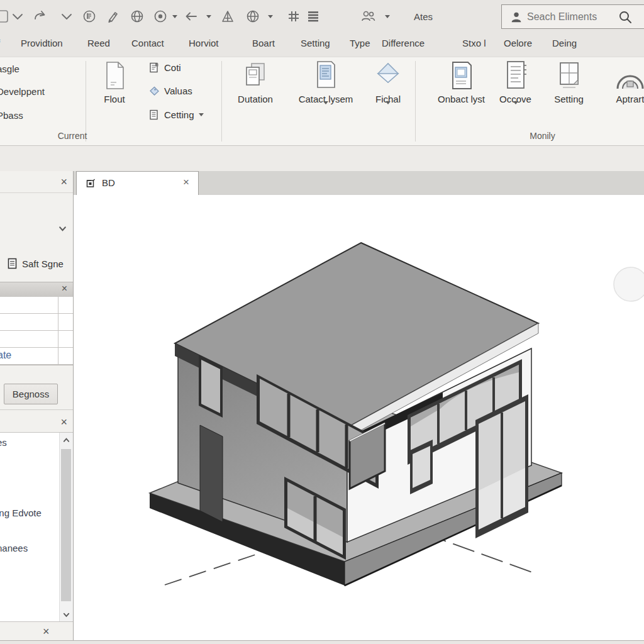 The width and height of the screenshot is (644, 644). Describe the element at coordinates (10, 69) in the screenshot. I see `ribbon-item-asgle: asgle` at that location.